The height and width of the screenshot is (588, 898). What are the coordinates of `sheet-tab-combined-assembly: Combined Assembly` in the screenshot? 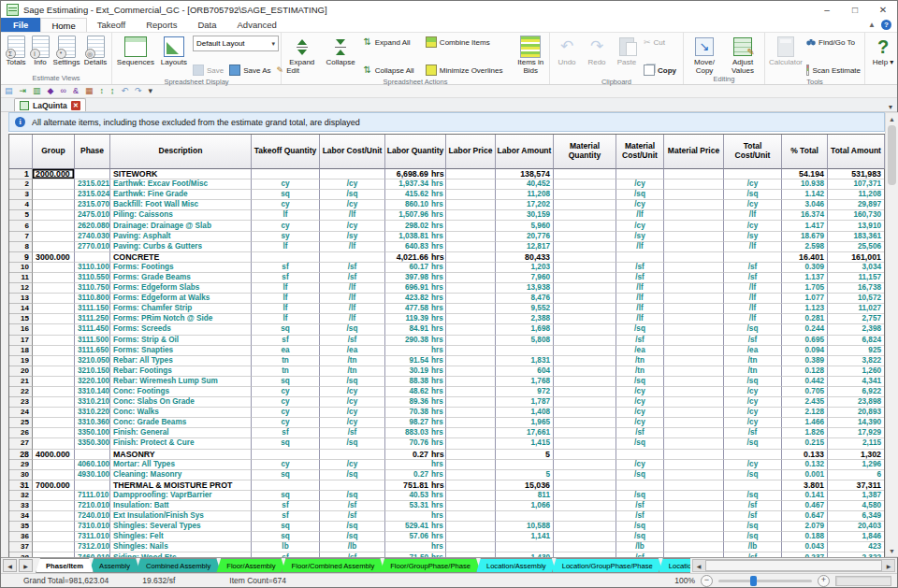 It's located at (178, 566).